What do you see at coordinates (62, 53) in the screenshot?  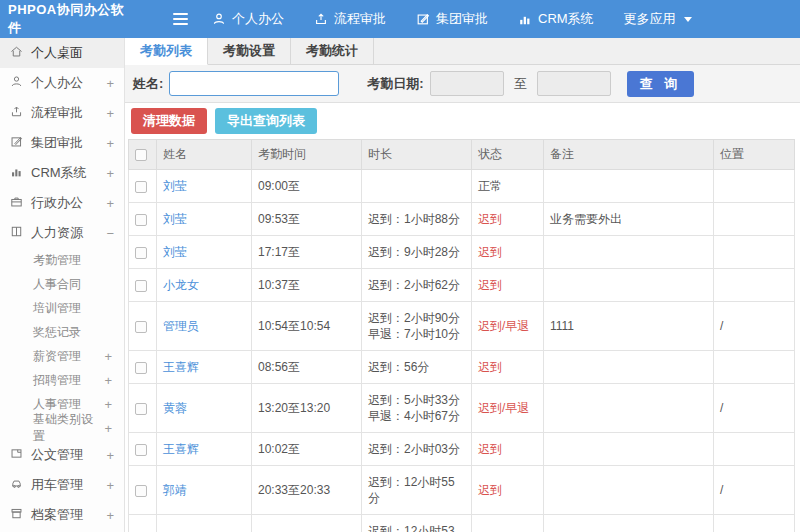 I see `sidebar-item-personal-desktop: 个人桌面` at bounding box center [62, 53].